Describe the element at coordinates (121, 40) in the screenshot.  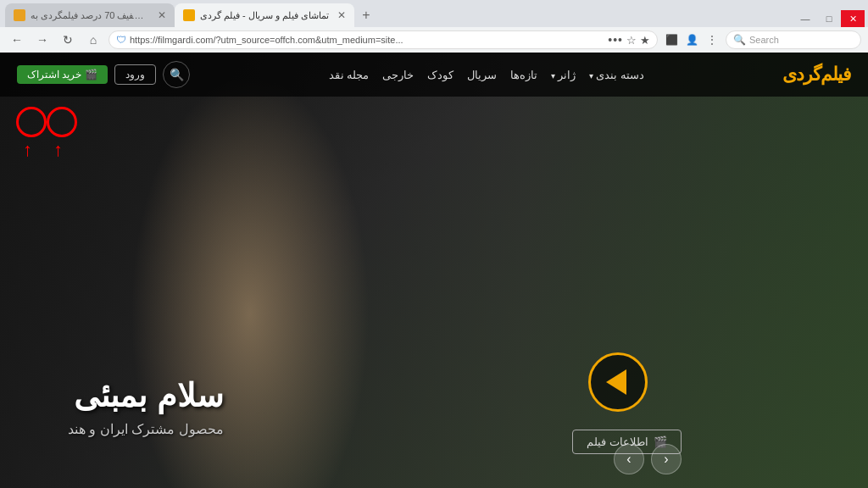
I see `security-icon: 🛡` at that location.